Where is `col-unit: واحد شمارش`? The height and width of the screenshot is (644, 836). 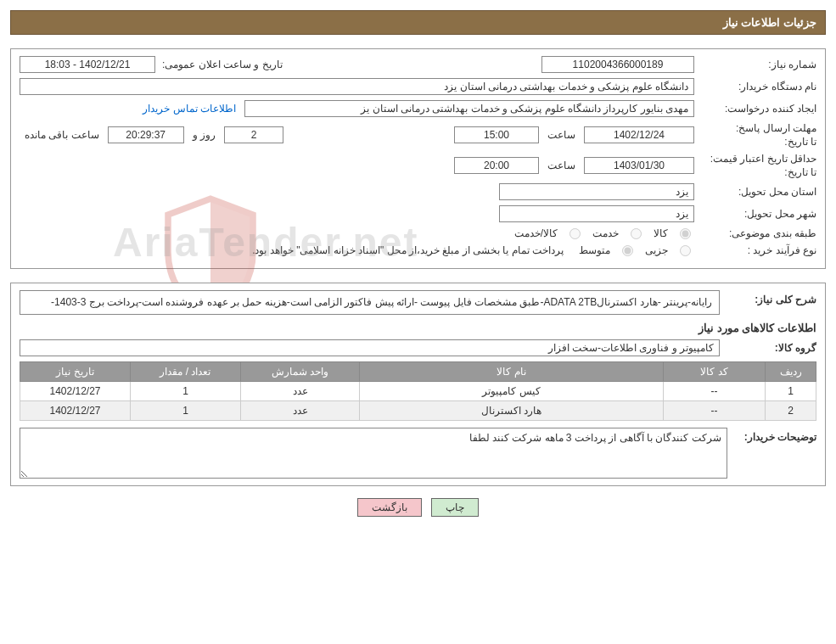 col-unit: واحد شمارش is located at coordinates (300, 372).